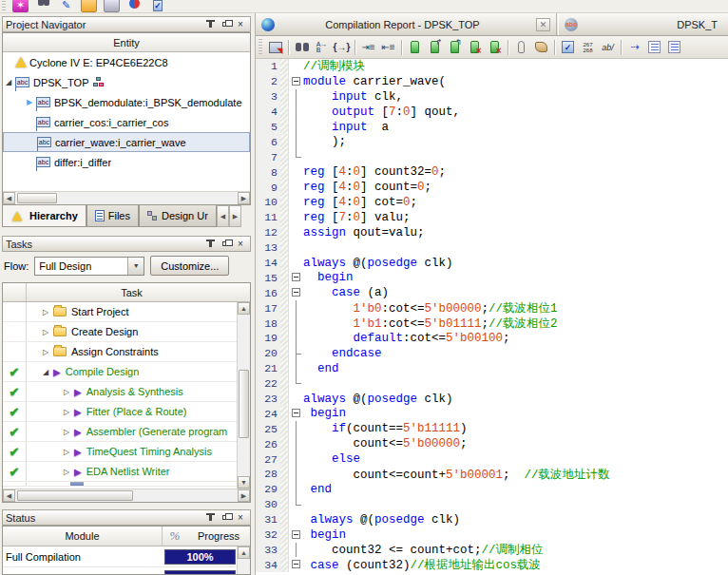  I want to click on doc-help-icon, so click(675, 48).